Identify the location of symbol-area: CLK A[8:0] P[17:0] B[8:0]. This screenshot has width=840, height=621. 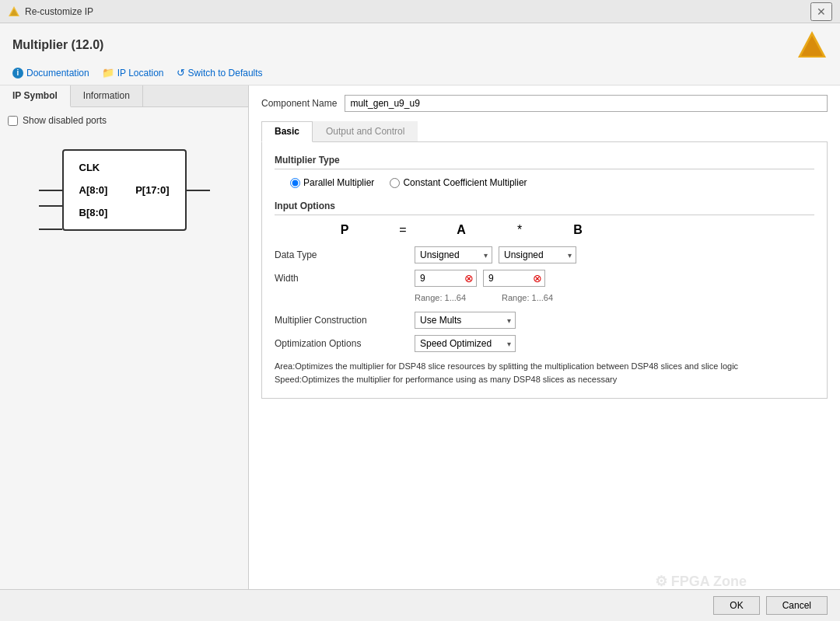
(124, 191).